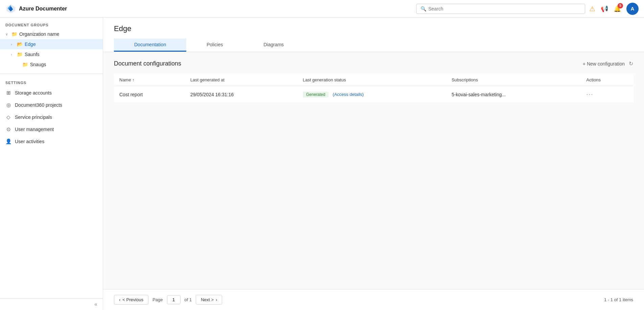 This screenshot has width=644, height=310. What do you see at coordinates (322, 9) in the screenshot?
I see `top-header: Azure Documenter 🔍 ⚠ 📢 🔔 5 A` at bounding box center [322, 9].